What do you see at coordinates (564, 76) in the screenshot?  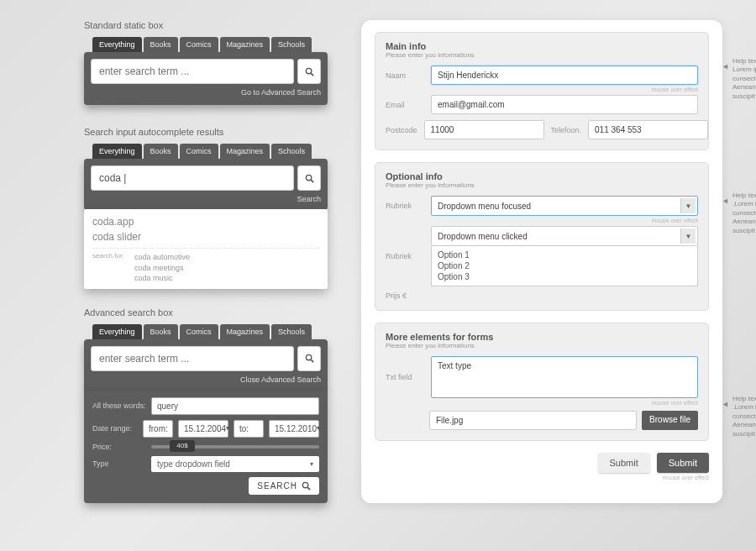 I see `naam-input` at bounding box center [564, 76].